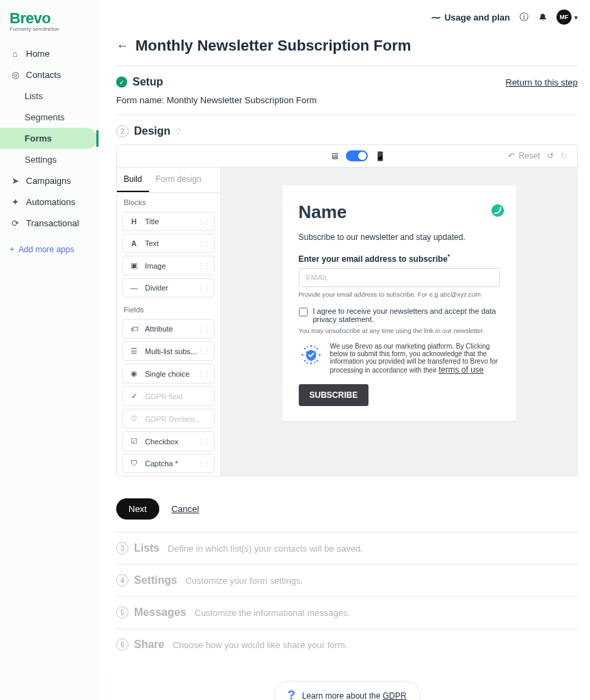 The height and width of the screenshot is (700, 590). I want to click on undo-icon: ↶, so click(511, 156).